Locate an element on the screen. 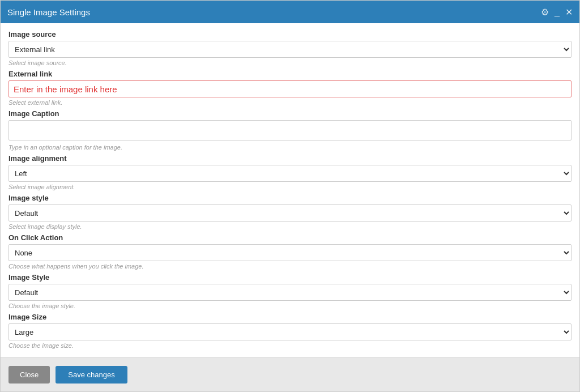 This screenshot has height=392, width=580. close-button: Close is located at coordinates (29, 375).